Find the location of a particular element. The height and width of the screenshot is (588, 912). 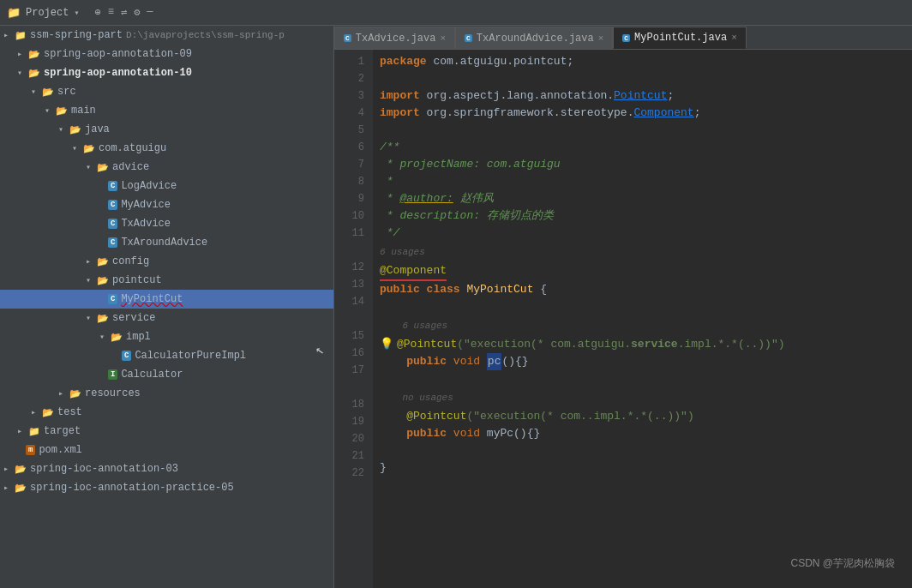

sidebar-item-target: 📁 target is located at coordinates (166, 431).